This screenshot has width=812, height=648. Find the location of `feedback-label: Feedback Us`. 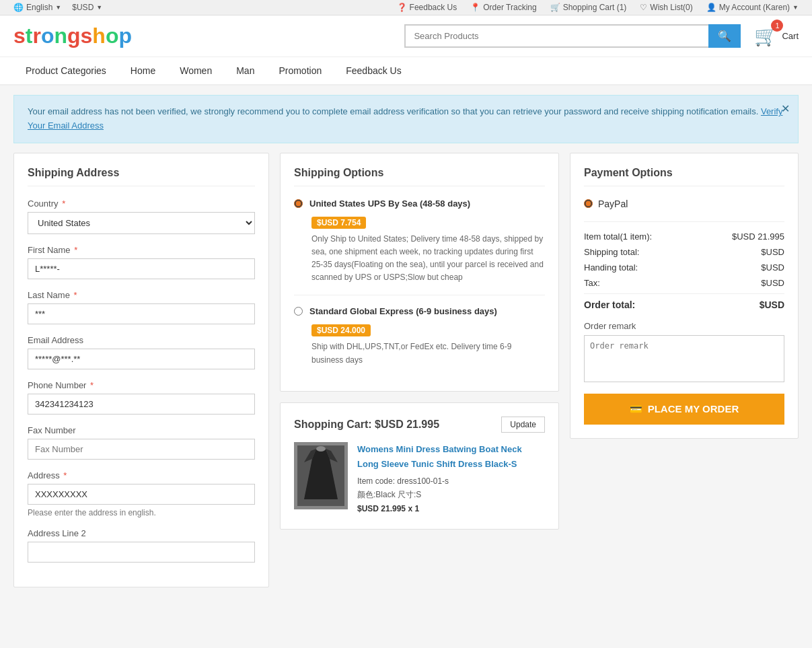

feedback-label: Feedback Us is located at coordinates (433, 7).